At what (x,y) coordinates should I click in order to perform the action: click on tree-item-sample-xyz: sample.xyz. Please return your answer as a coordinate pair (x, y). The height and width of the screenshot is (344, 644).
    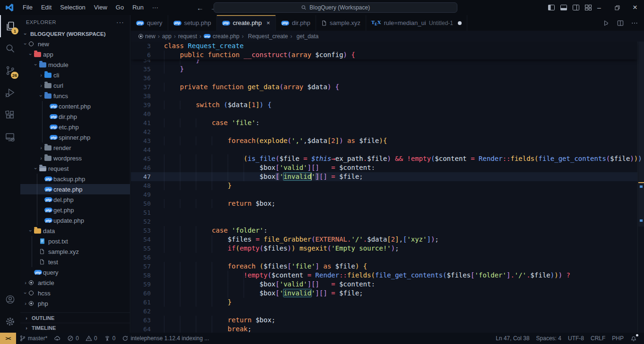
    Looking at the image, I should click on (75, 252).